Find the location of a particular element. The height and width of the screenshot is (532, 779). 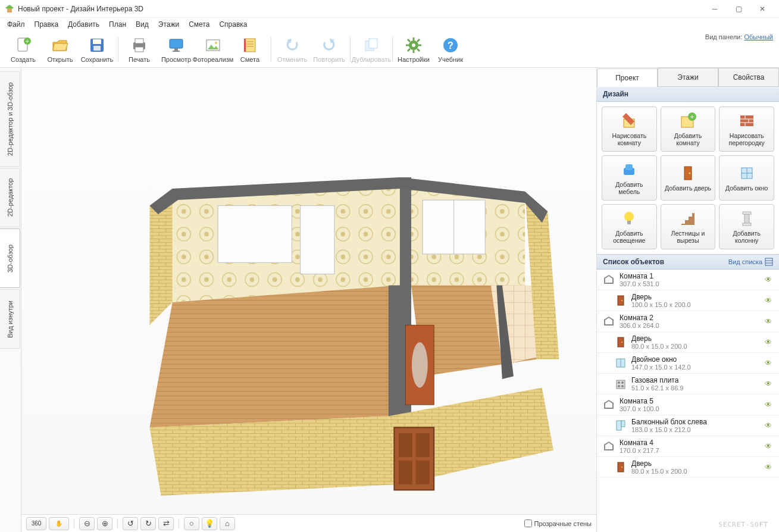

object-name: Двойное окно is located at coordinates (698, 359).